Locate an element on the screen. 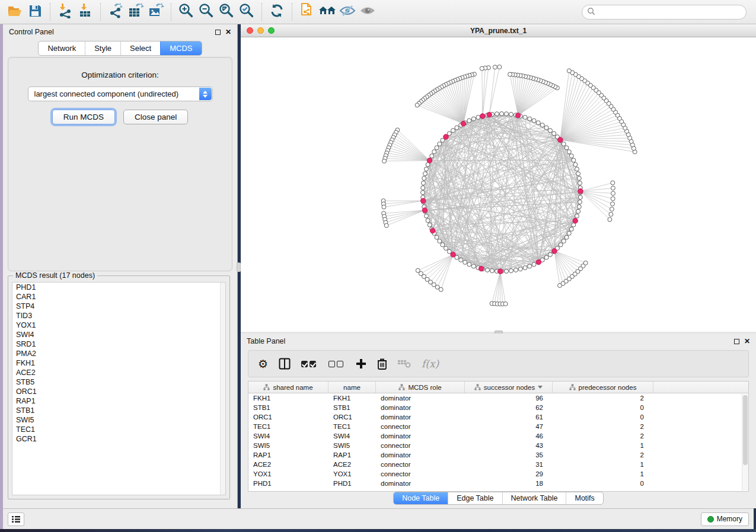 This screenshot has height=532, width=756. mcds-result-item: SRD1 is located at coordinates (119, 344).